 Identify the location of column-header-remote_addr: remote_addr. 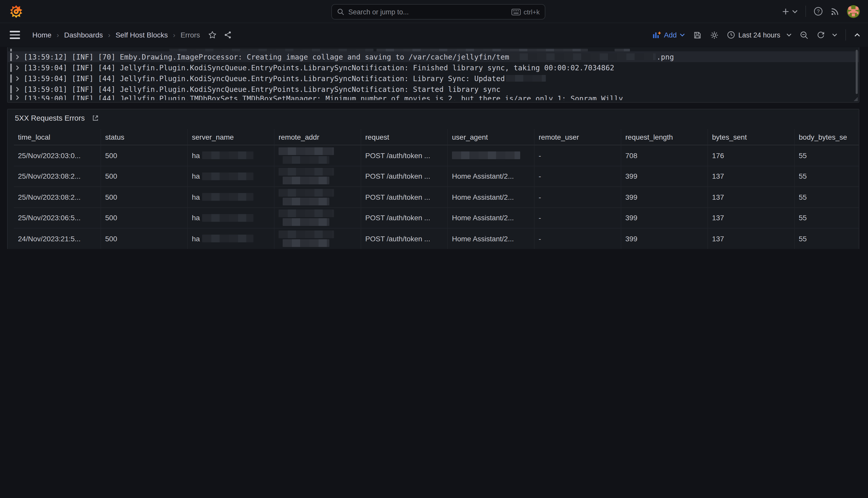
(317, 137).